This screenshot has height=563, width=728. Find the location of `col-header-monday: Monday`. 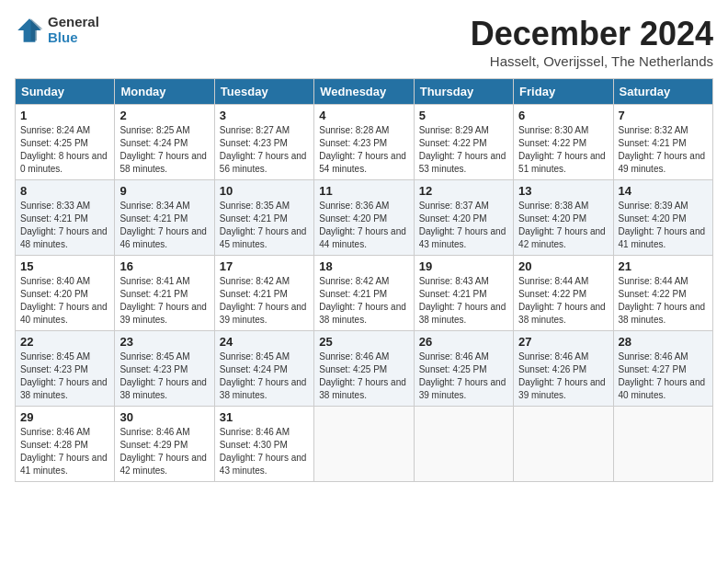

col-header-monday: Monday is located at coordinates (165, 92).